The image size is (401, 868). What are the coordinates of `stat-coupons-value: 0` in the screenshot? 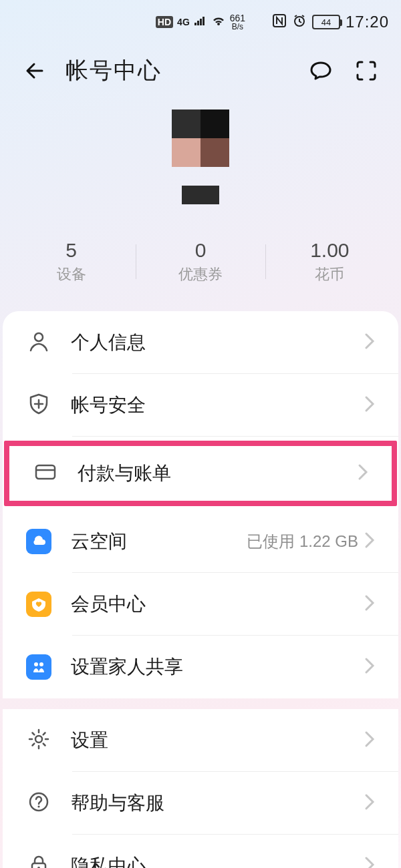 It's located at (200, 250).